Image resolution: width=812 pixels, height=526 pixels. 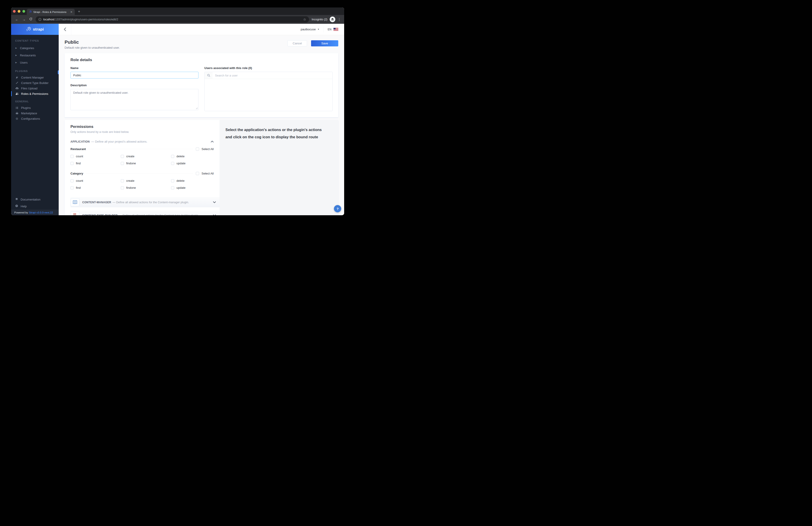 I want to click on factory-icon, so click(x=75, y=213).